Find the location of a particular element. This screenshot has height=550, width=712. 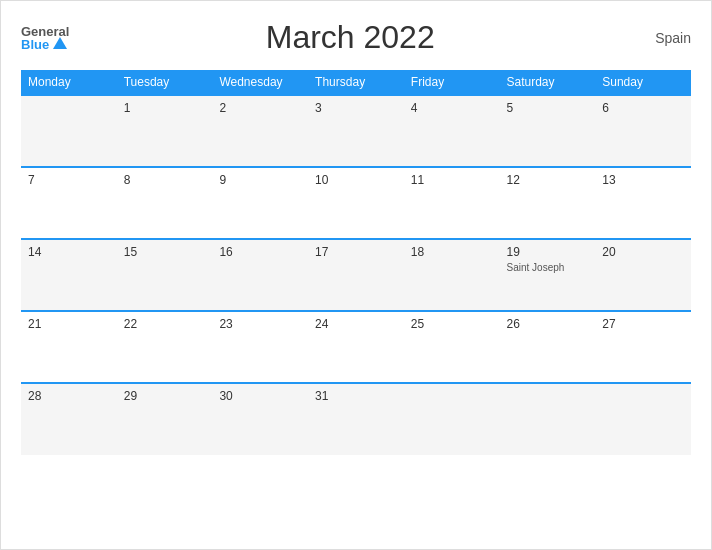

weekday-header-row: MondayTuesdayWednesdayThursdayFridaySatu… is located at coordinates (356, 82).